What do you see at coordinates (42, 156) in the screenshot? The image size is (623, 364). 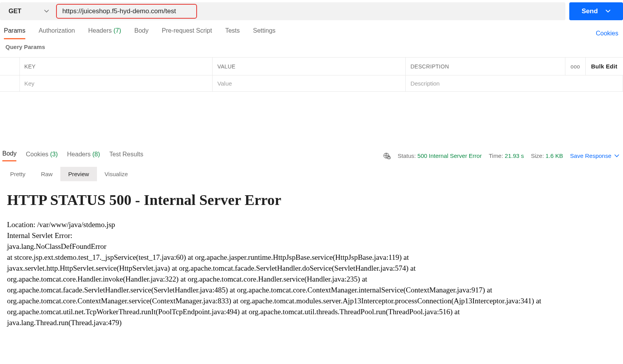 I see `resp-tab-cookies: Cookies (3)` at bounding box center [42, 156].